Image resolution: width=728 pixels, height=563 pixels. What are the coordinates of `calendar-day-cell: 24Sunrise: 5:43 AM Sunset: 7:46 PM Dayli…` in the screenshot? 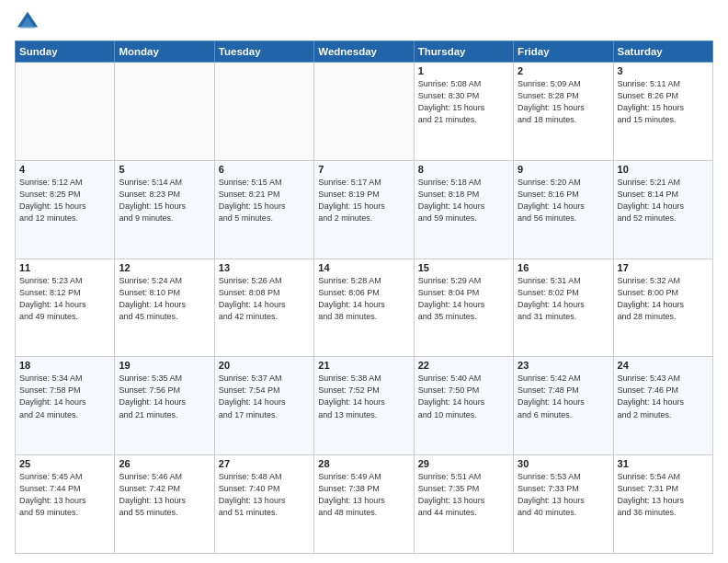 It's located at (663, 407).